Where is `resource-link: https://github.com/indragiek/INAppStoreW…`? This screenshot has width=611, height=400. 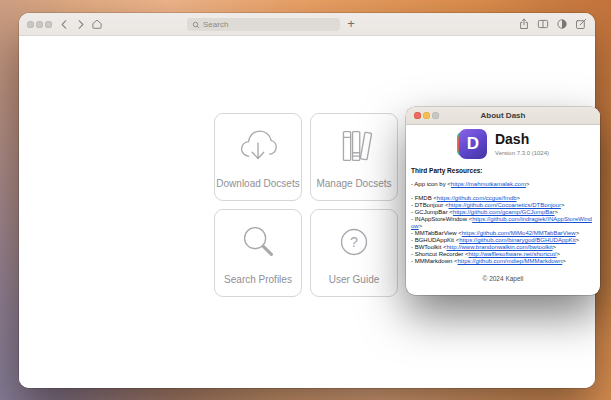 resource-link: https://github.com/indragiek/INAppStoreW… is located at coordinates (502, 222).